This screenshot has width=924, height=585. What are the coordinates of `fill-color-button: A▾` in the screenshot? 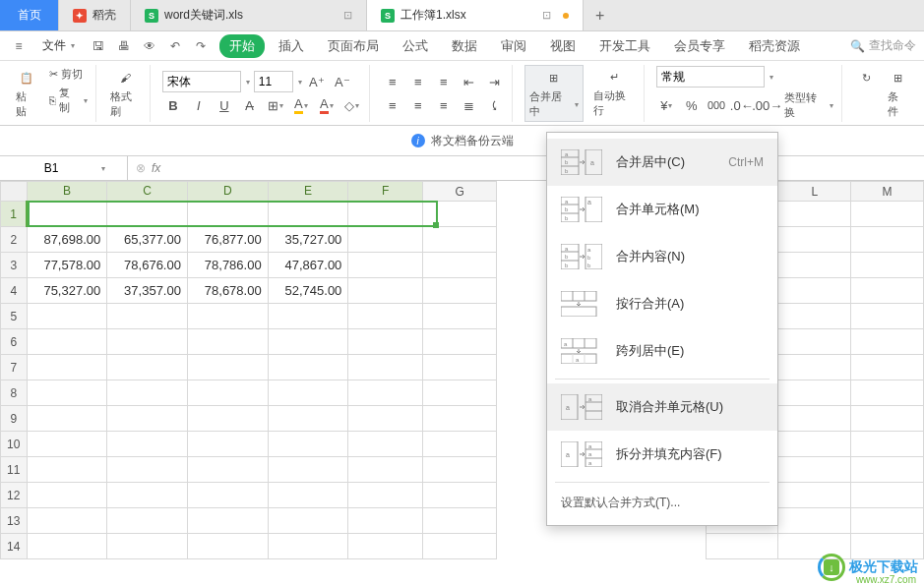 It's located at (301, 105).